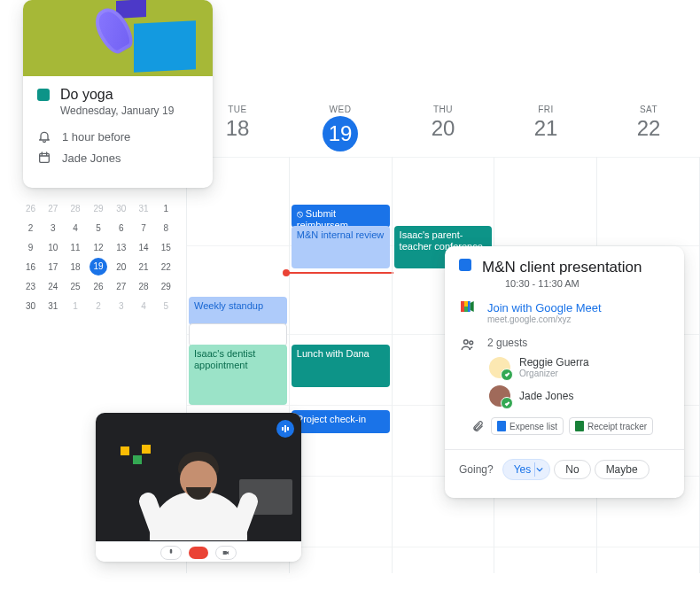  What do you see at coordinates (53, 267) in the screenshot?
I see `mini-cal-day: 17` at bounding box center [53, 267].